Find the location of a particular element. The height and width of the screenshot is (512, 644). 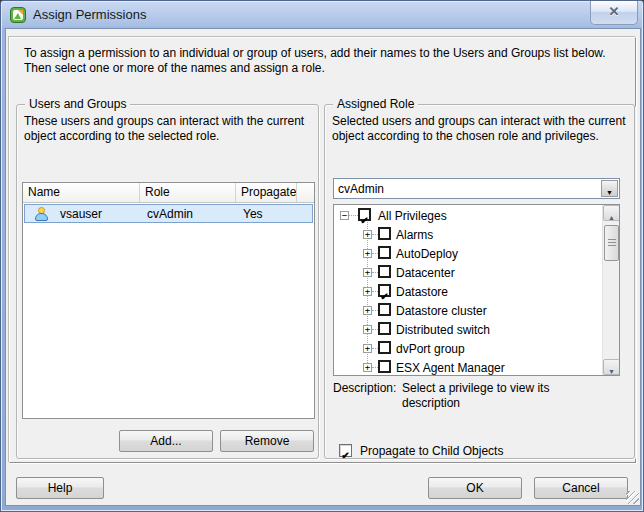

close-icon: ✕ is located at coordinates (614, 12).